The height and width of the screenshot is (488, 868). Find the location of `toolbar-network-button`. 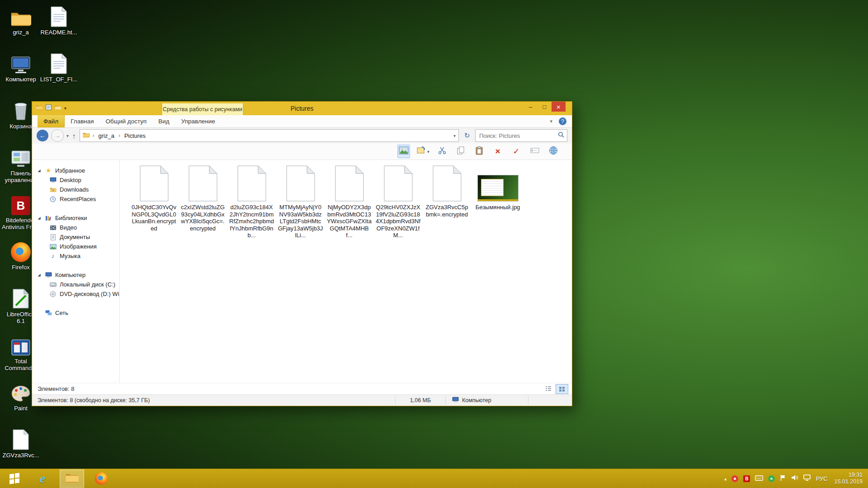

toolbar-network-button is located at coordinates (553, 151).